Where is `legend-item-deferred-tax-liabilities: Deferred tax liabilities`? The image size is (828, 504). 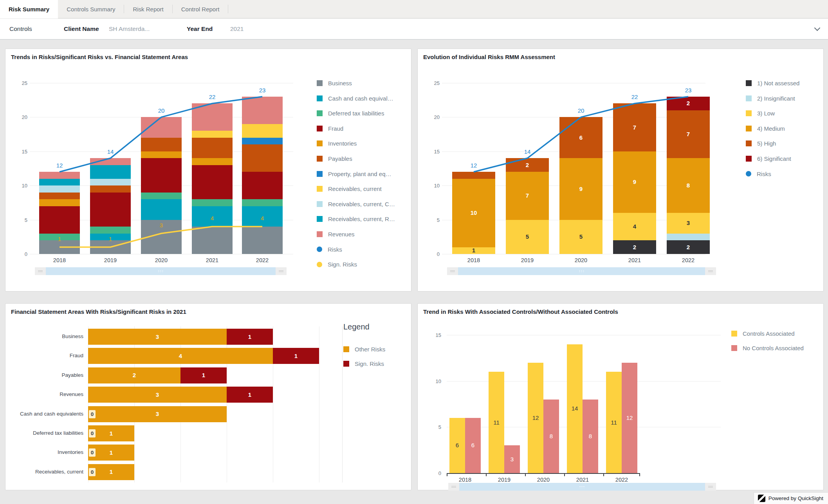 legend-item-deferred-tax-liabilities: Deferred tax liabilities is located at coordinates (350, 113).